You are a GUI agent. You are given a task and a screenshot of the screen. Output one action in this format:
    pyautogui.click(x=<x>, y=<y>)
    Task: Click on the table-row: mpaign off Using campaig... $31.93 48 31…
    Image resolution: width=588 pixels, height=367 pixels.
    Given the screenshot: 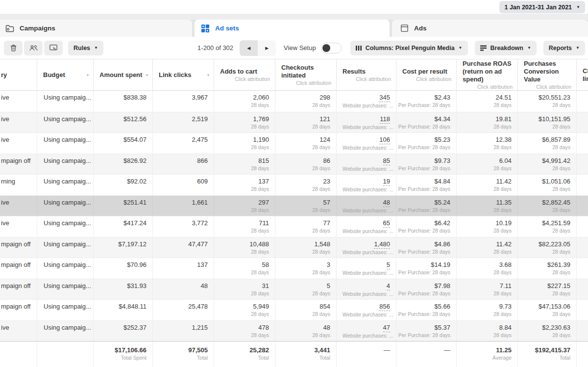 What is the action you would take?
    pyautogui.click(x=294, y=289)
    